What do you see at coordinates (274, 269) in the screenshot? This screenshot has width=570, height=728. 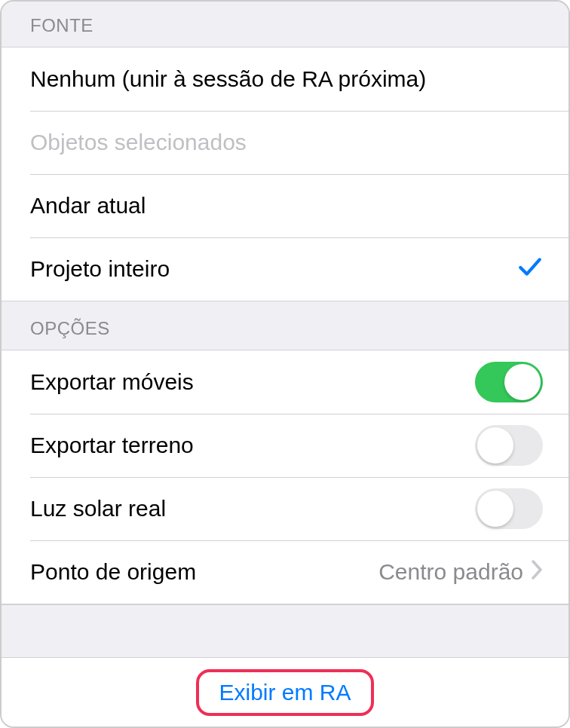 I see `fonte-option-label: Projeto inteiro` at bounding box center [274, 269].